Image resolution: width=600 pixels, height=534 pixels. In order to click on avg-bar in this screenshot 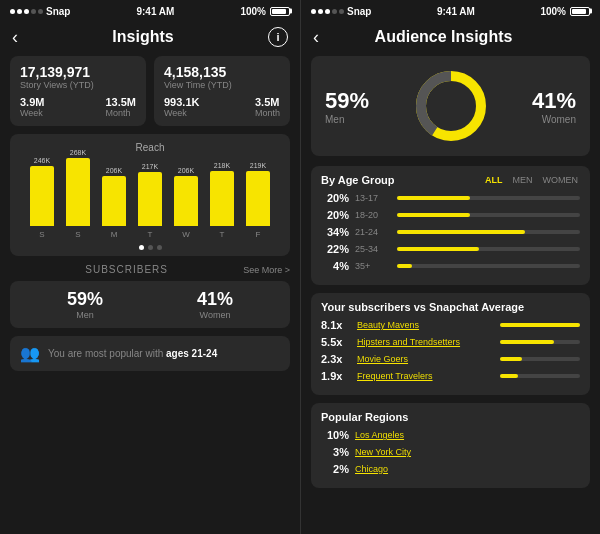, I will do `click(527, 342)`.